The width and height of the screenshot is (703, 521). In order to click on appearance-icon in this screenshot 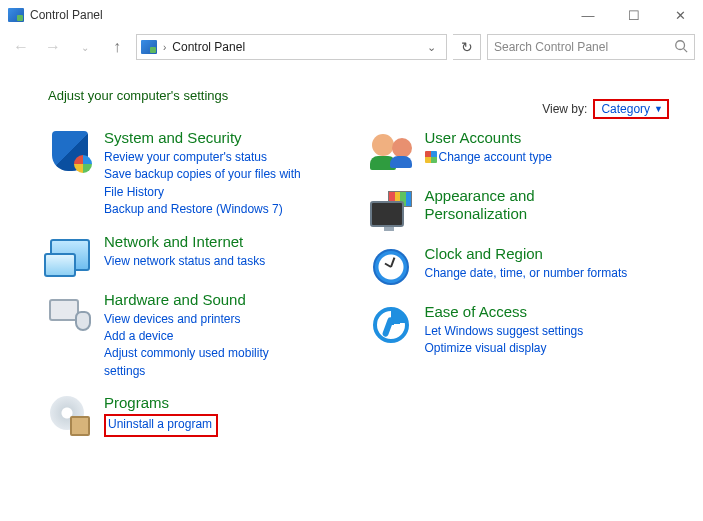, I will do `click(391, 209)`.